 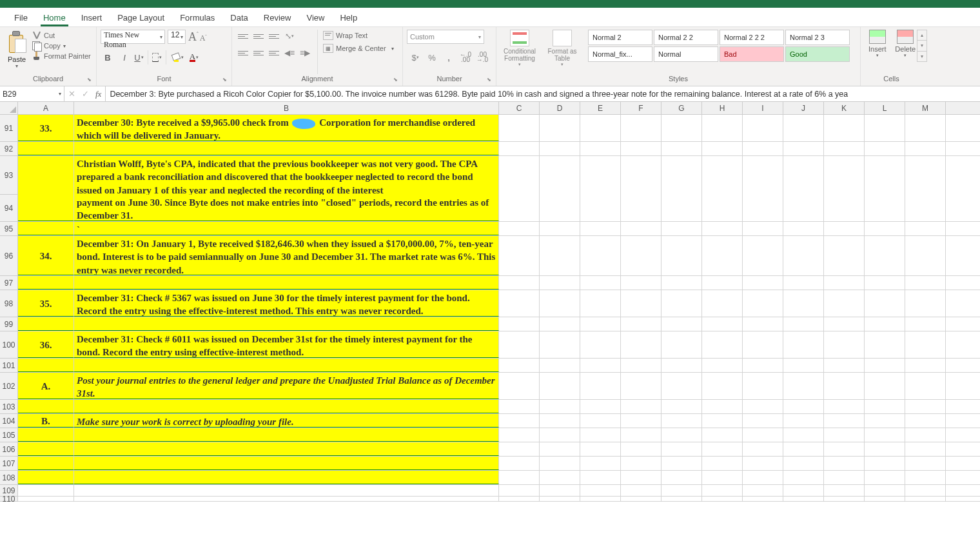 I want to click on row-header: 106, so click(x=9, y=449).